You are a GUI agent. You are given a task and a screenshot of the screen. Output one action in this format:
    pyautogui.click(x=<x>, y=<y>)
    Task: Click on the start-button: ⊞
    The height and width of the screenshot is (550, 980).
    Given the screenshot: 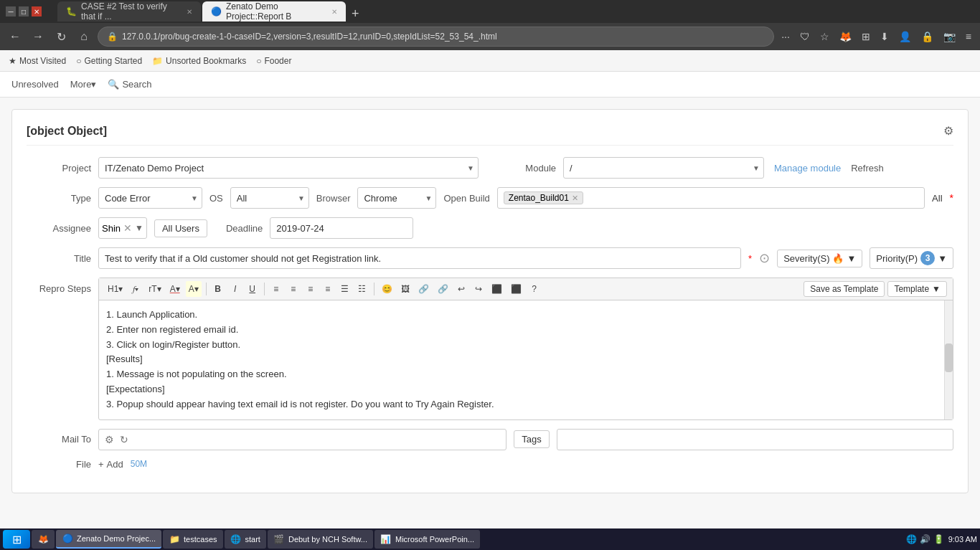 What is the action you would take?
    pyautogui.click(x=17, y=539)
    